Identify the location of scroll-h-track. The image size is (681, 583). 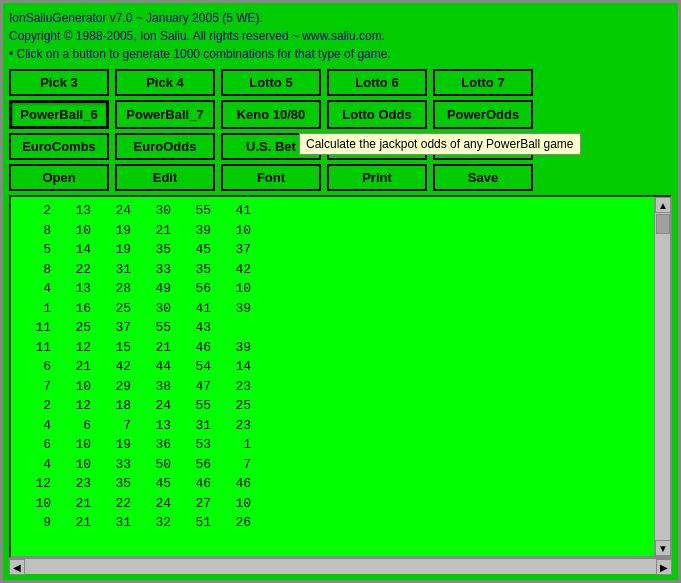
(340, 566).